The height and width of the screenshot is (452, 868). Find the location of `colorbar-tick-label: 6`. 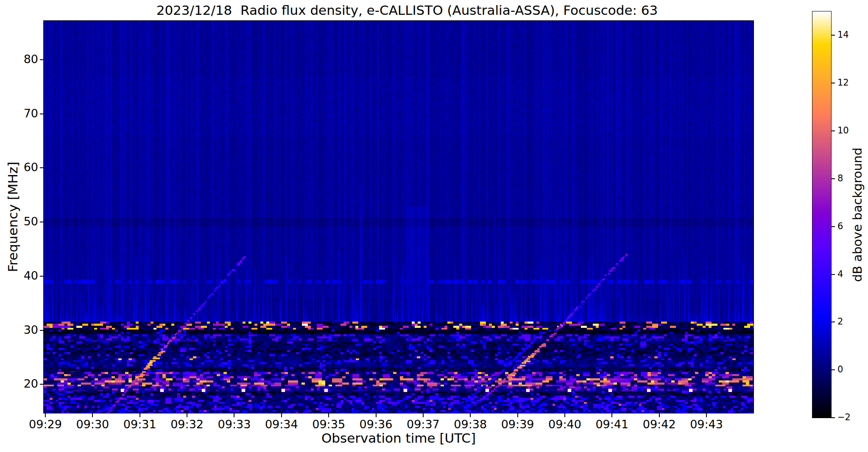

colorbar-tick-label: 6 is located at coordinates (840, 226).